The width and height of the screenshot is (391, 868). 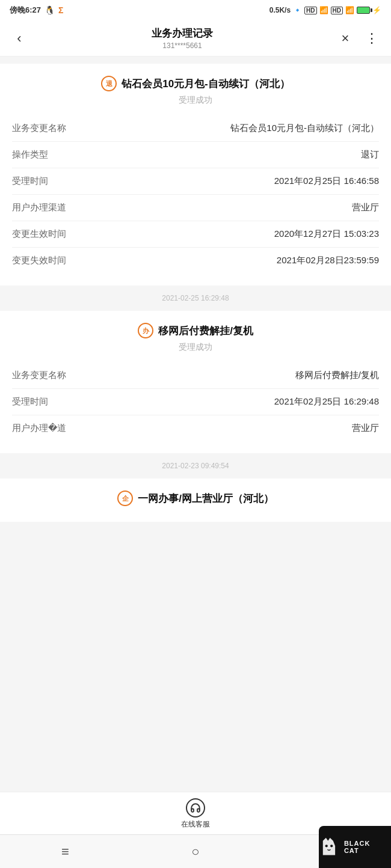 I want to click on nav-title: 业务办理记录 131****5661, so click(x=182, y=38).